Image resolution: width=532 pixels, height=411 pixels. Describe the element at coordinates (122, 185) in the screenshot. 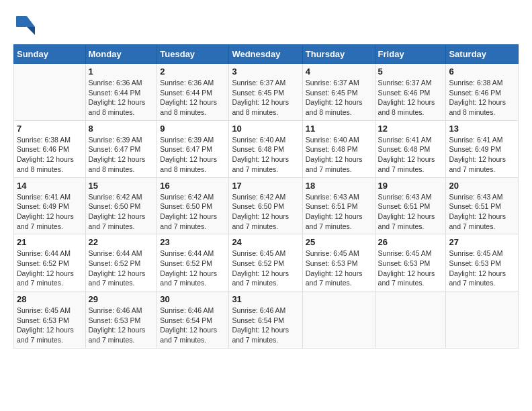

I see `day-number: 15` at that location.